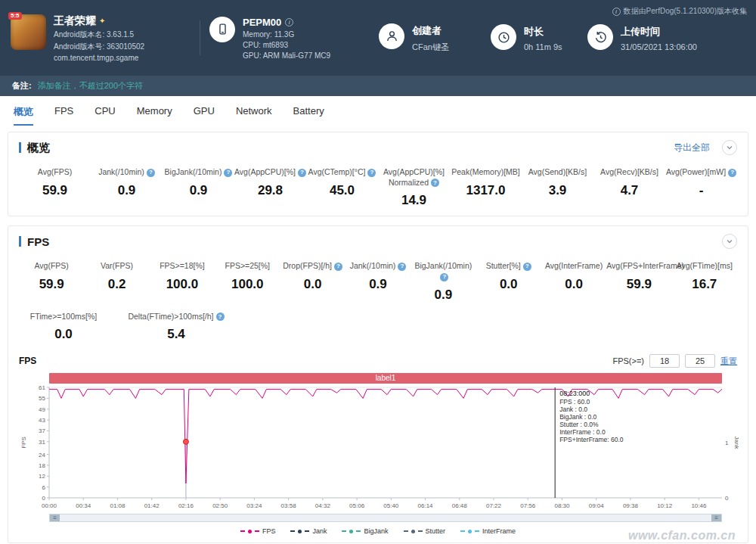 This screenshot has width=756, height=544. Describe the element at coordinates (414, 201) in the screenshot. I see `metric-value: 14.9` at that location.